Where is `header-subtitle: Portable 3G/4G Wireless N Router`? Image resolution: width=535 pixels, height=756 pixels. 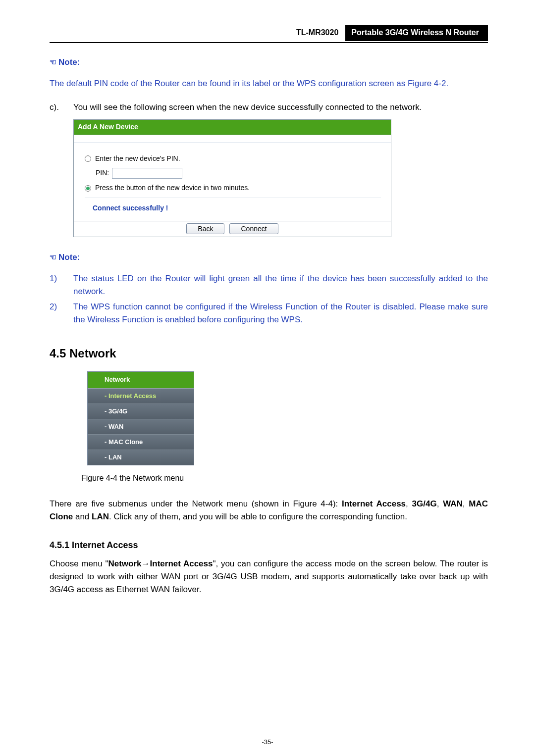
header-subtitle: Portable 3G/4G Wireless N Router is located at coordinates (417, 33).